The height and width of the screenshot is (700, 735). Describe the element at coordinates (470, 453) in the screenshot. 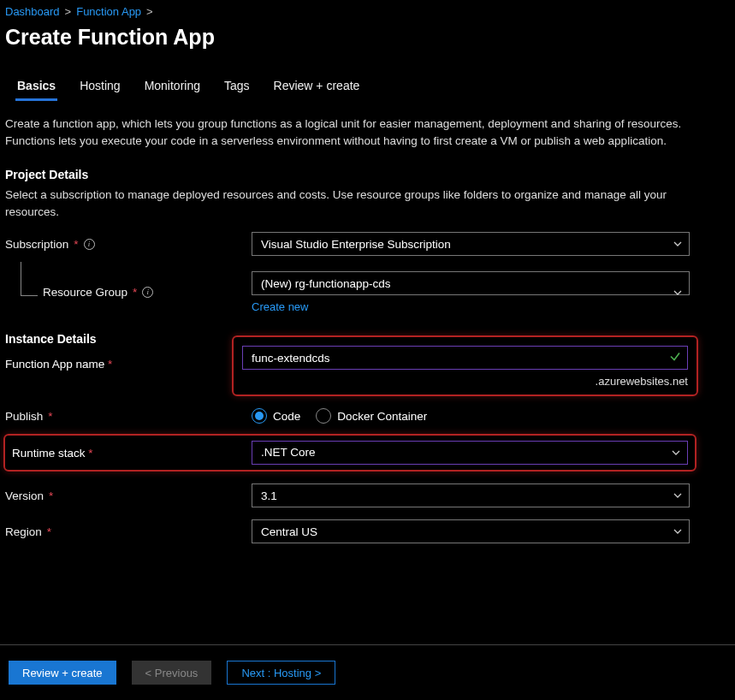

I see `runtime-select: .NET Core` at that location.